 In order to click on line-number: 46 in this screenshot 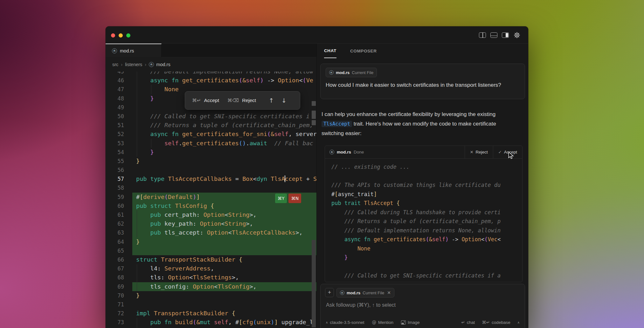, I will do `click(115, 80)`.